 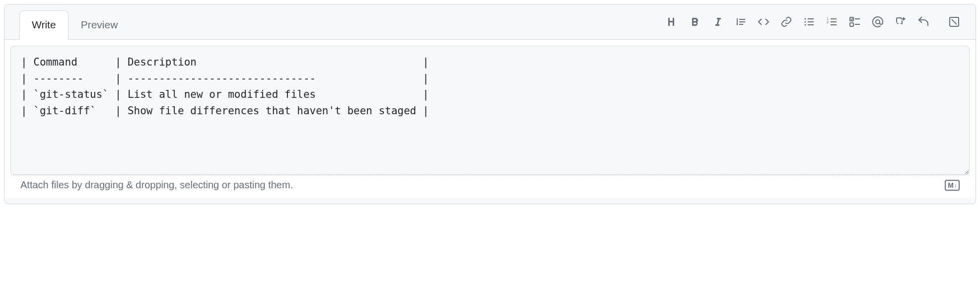 I want to click on quote-icon, so click(x=741, y=22).